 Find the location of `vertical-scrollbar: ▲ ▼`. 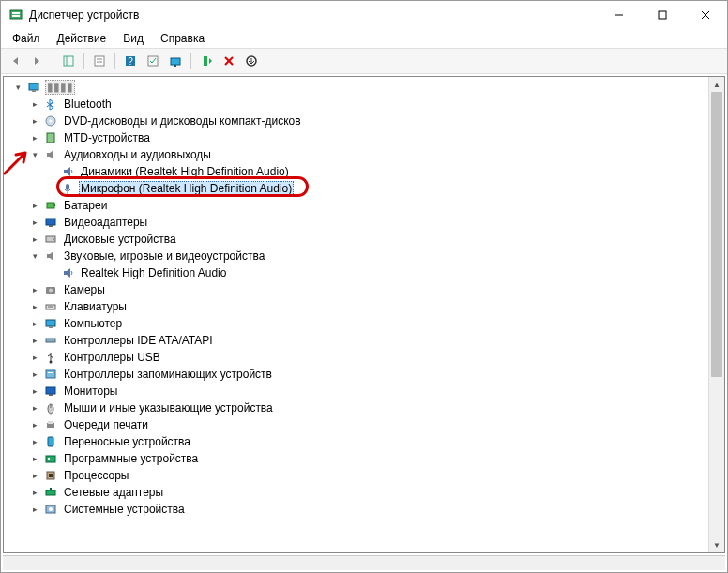

vertical-scrollbar: ▲ ▼ is located at coordinates (717, 315).